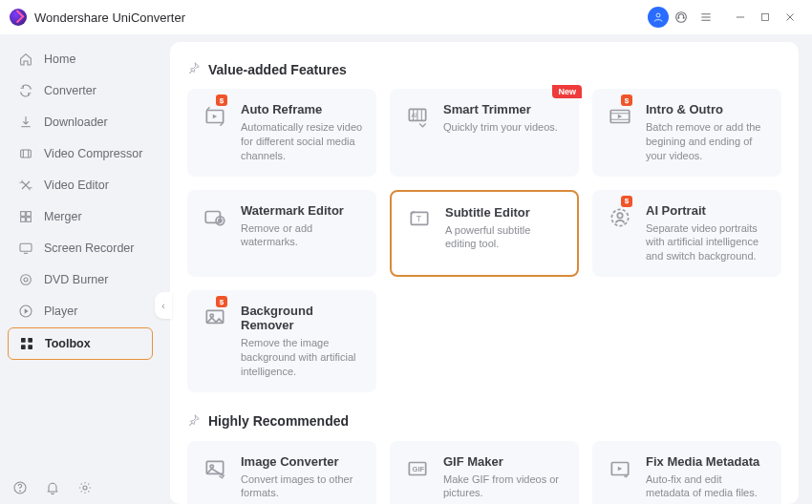  Describe the element at coordinates (504, 487) in the screenshot. I see `card-description: Make GIF from videos or pictures.` at that location.